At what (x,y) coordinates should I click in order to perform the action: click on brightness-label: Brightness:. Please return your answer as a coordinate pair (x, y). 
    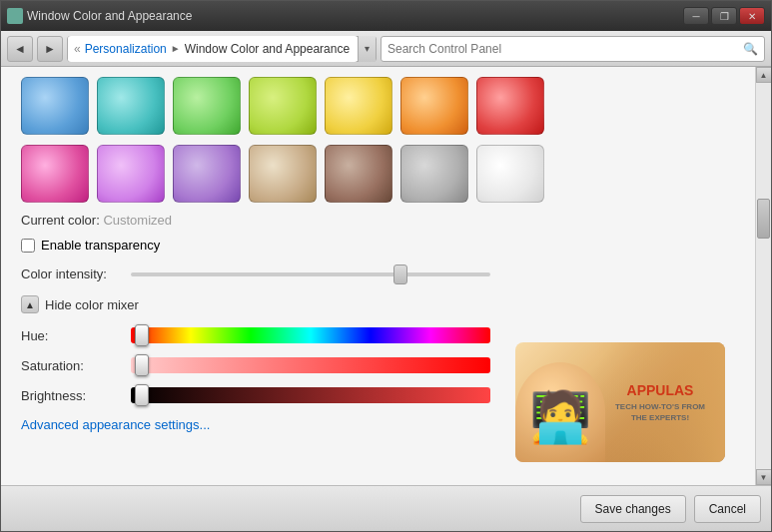
    Looking at the image, I should click on (71, 395).